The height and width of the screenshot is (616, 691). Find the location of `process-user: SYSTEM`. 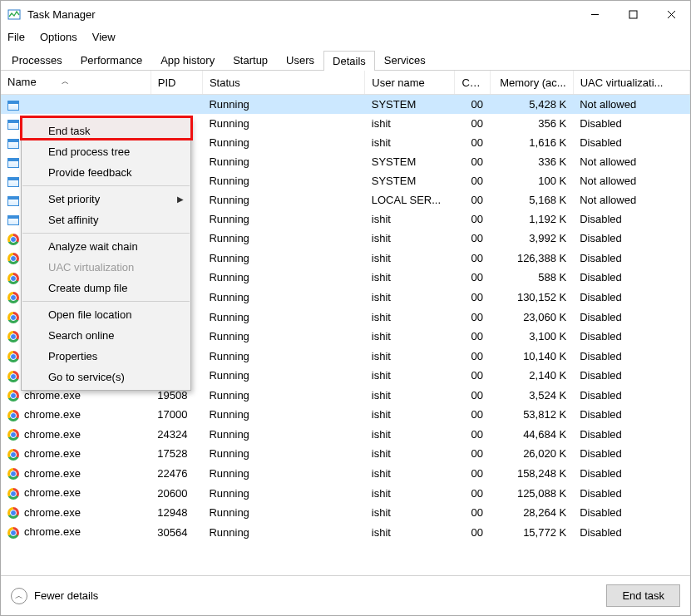

process-user: SYSTEM is located at coordinates (410, 105).